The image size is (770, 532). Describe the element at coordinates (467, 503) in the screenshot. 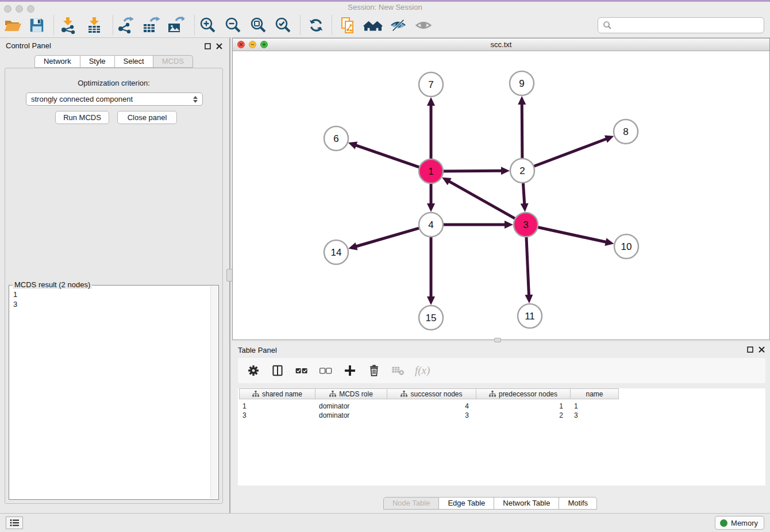

I see `tab-edge-table: Edge Table` at that location.